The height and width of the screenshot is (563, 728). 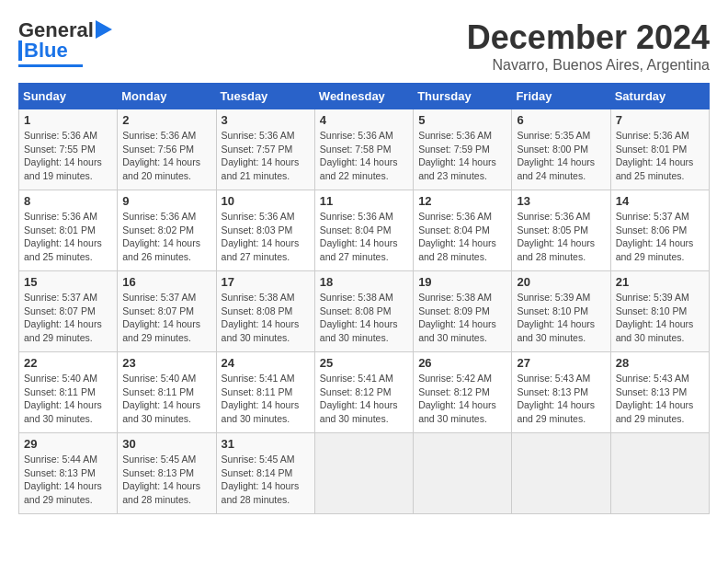 I want to click on calendar-cell: 19Sunrise: 5:38 AMSunset: 8:09 PMDayligh…, so click(x=463, y=312).